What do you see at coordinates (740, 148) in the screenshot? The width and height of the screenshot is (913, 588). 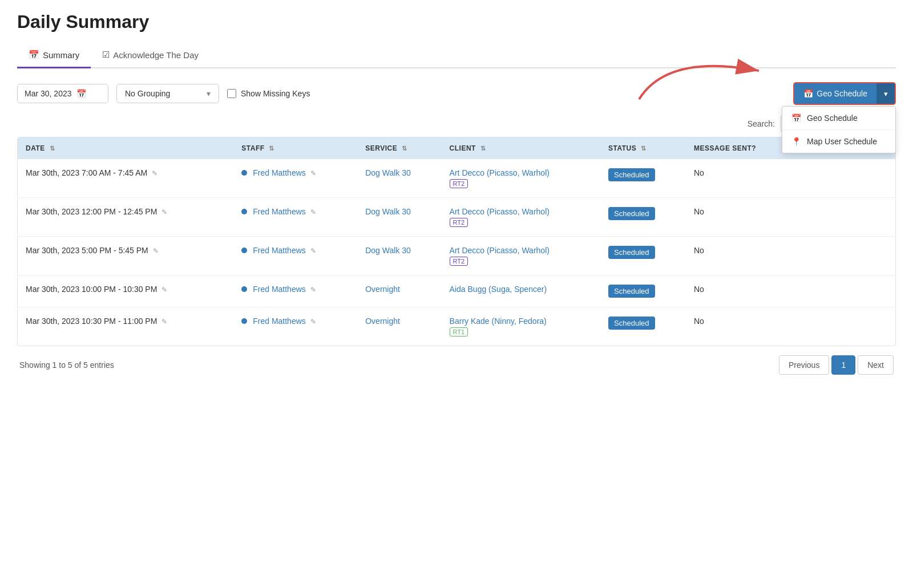 I see `col-message-sent: MESSAGE SENT?` at bounding box center [740, 148].